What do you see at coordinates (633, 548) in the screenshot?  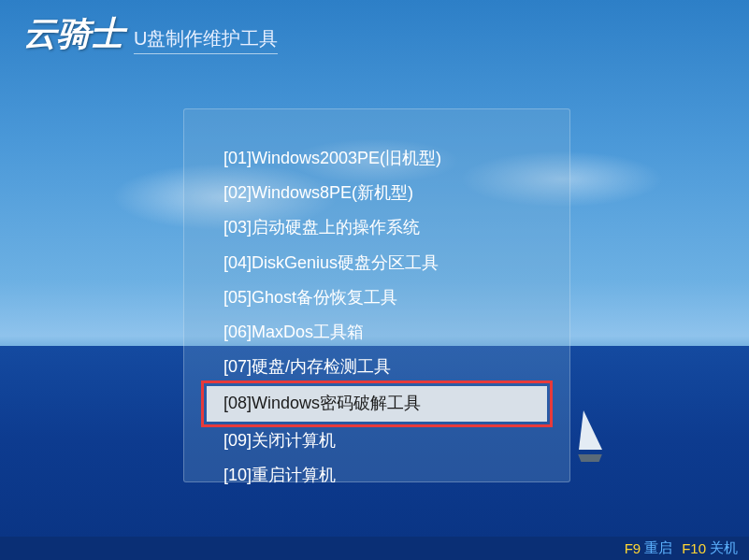 I see `hotkey-f9: F9` at bounding box center [633, 548].